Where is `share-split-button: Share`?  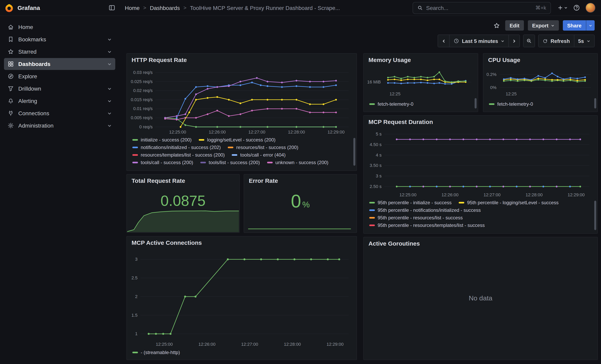
share-split-button: Share is located at coordinates (579, 25).